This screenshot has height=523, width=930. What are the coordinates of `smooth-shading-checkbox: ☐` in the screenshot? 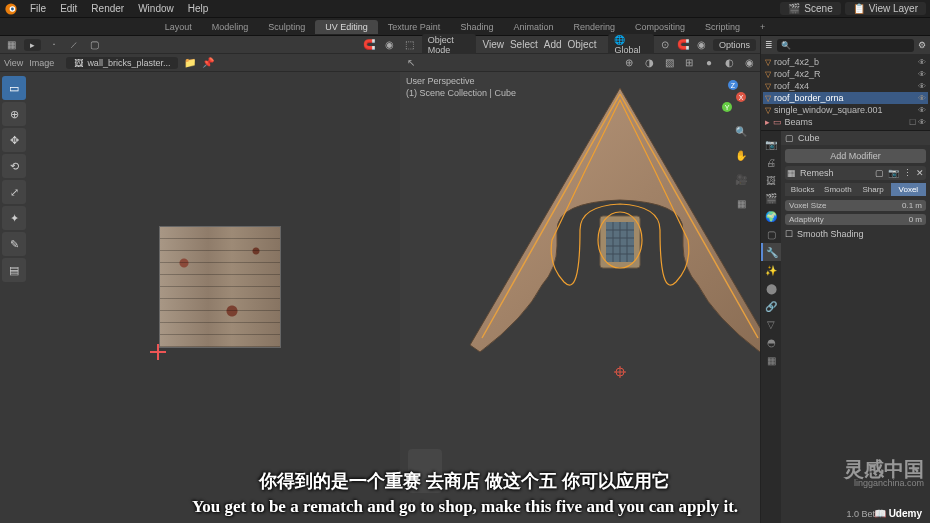 It's located at (789, 234).